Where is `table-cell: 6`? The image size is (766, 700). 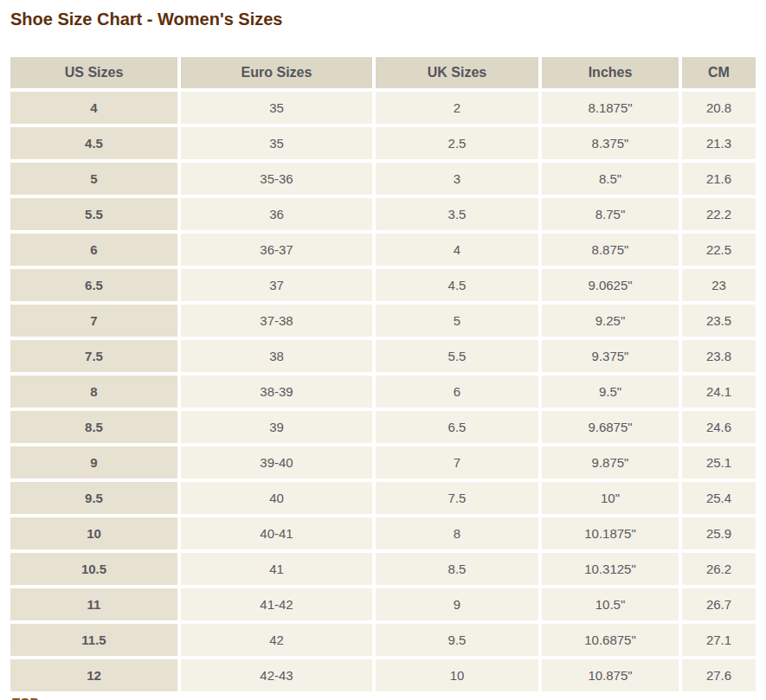
table-cell: 6 is located at coordinates (457, 391).